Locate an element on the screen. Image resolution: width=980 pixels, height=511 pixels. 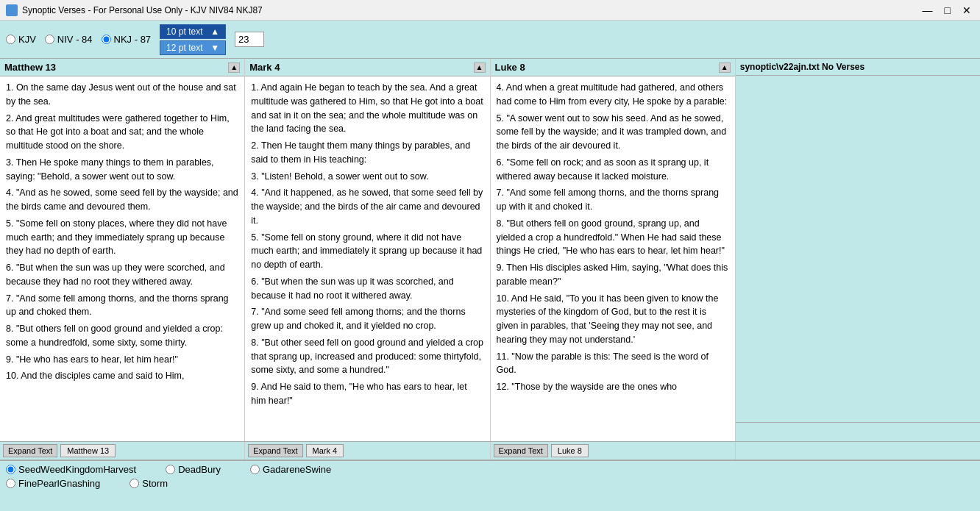
matthew13-tab: Matthew 13 is located at coordinates (88, 451).